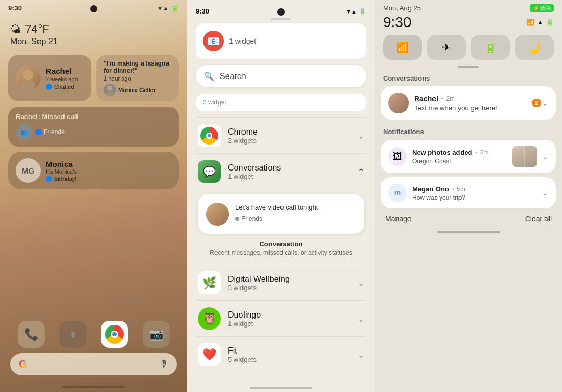  I want to click on rachel-conv-expand: 2 ⌄, so click(540, 103).